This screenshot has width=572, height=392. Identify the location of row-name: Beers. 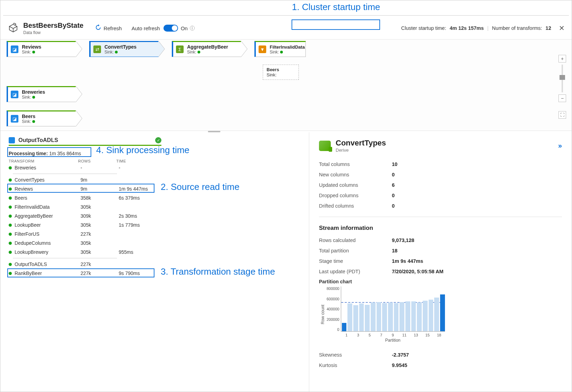
(48, 198).